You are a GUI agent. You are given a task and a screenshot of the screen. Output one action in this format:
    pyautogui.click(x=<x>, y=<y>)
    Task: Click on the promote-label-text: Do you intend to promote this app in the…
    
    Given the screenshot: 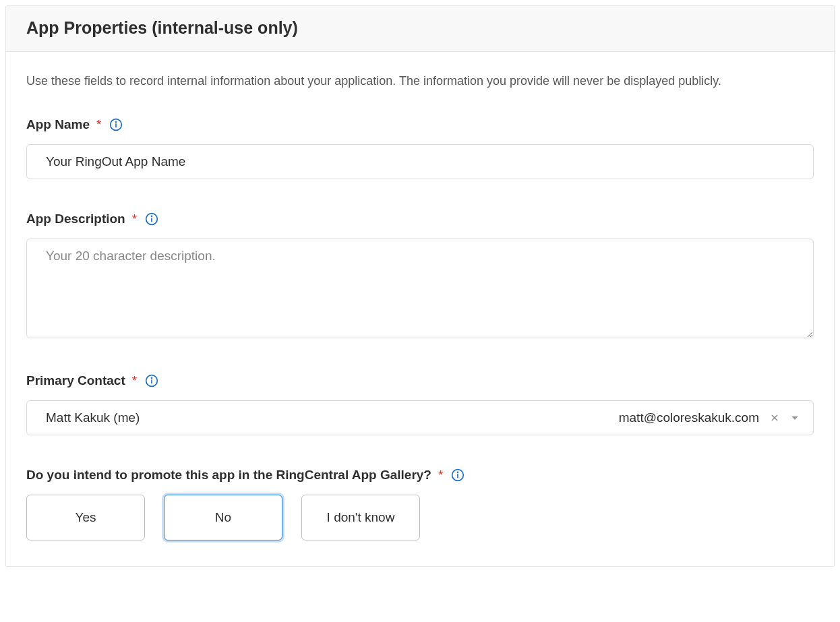 What is the action you would take?
    pyautogui.click(x=229, y=475)
    